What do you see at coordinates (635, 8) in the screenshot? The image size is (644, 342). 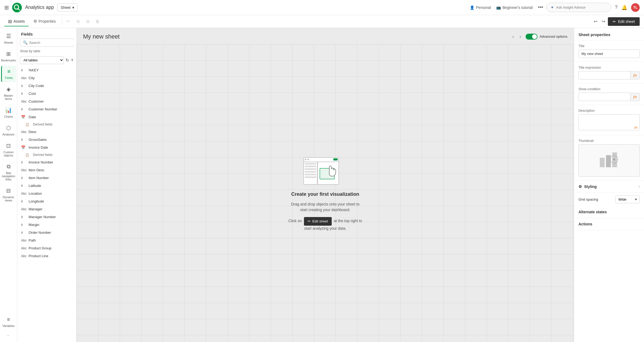 I see `avatar: TL` at bounding box center [635, 8].